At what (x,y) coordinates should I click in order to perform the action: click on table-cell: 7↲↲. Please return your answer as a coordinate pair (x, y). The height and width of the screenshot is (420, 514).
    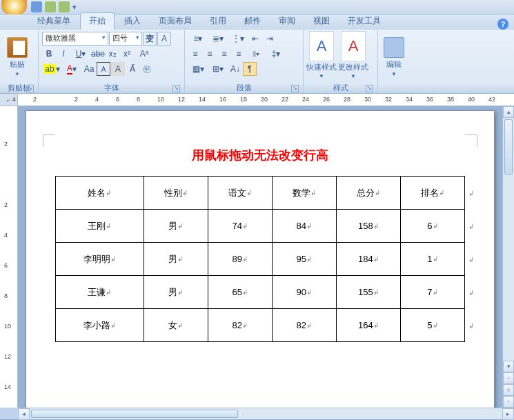
    Looking at the image, I should click on (432, 292).